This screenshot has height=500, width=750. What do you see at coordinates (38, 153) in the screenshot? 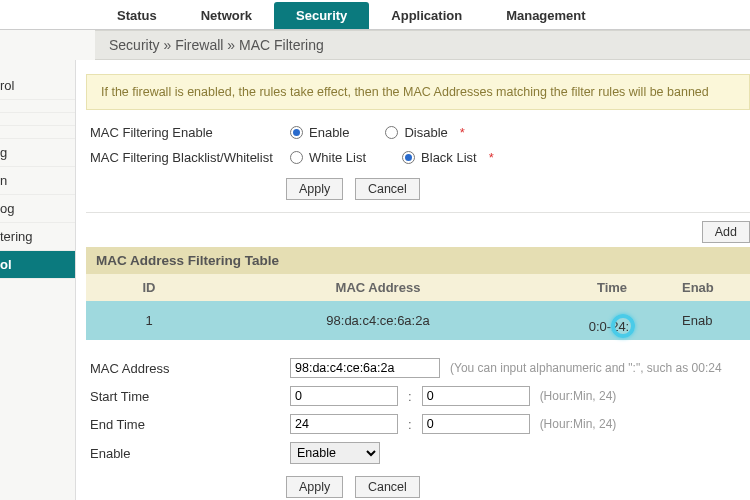
I see `sidebar-item-4: g` at bounding box center [38, 153].